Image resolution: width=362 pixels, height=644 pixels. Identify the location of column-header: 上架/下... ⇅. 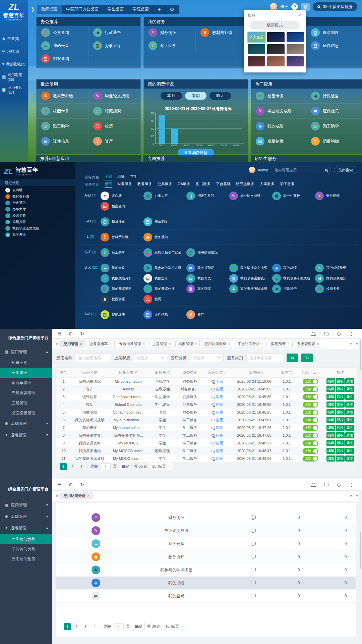
(310, 373).